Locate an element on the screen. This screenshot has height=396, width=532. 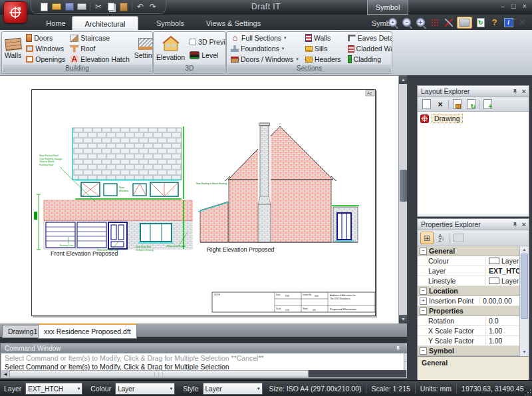
minitoolbar-close-icon: × is located at coordinates (523, 23).